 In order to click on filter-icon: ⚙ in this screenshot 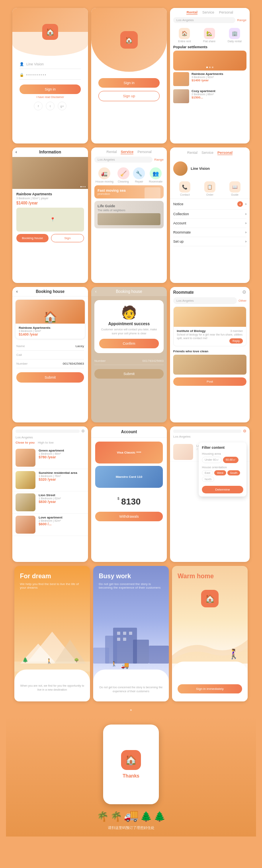, I will do `click(244, 292)`.